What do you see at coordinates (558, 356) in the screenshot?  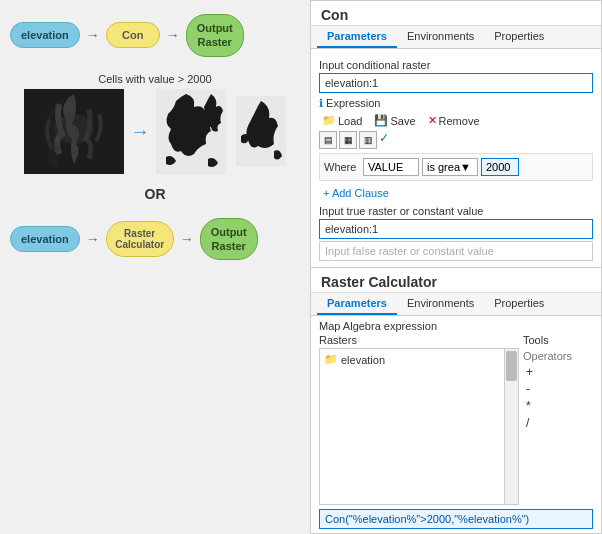 I see `operators-label: Operators` at bounding box center [558, 356].